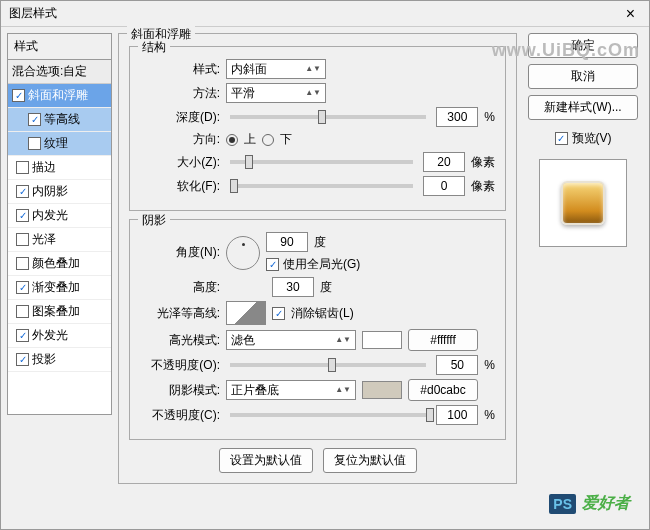  I want to click on highlight-opacity-slider, so click(328, 365).